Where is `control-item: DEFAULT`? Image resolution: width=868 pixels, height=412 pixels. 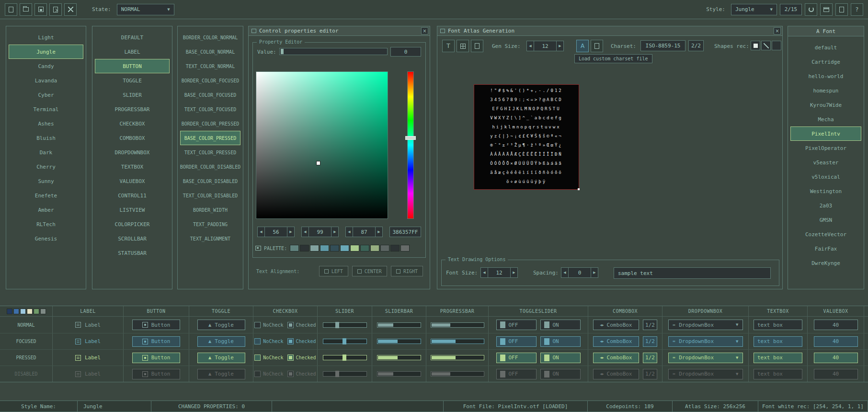 control-item: DEFAULT is located at coordinates (132, 37).